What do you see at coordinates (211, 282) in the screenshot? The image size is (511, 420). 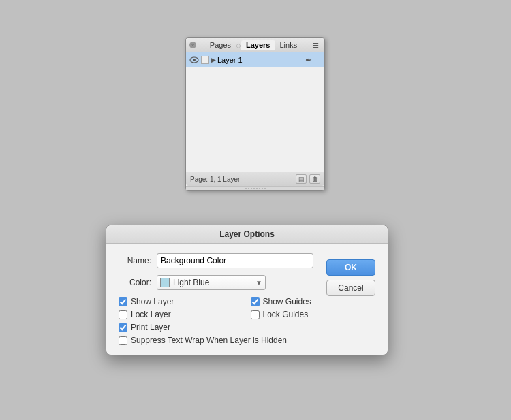 I see `color-select: Light Blue ▼` at bounding box center [211, 282].